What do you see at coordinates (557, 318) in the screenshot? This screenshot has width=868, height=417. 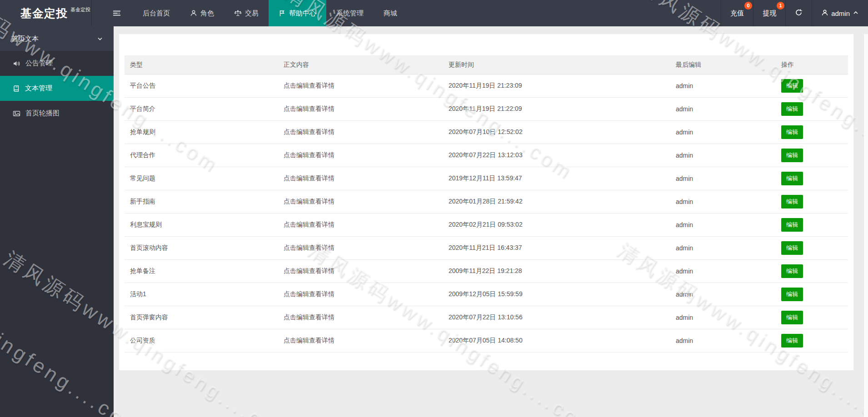 I see `cell-updated: 2020年07月22日 13:10:56` at bounding box center [557, 318].